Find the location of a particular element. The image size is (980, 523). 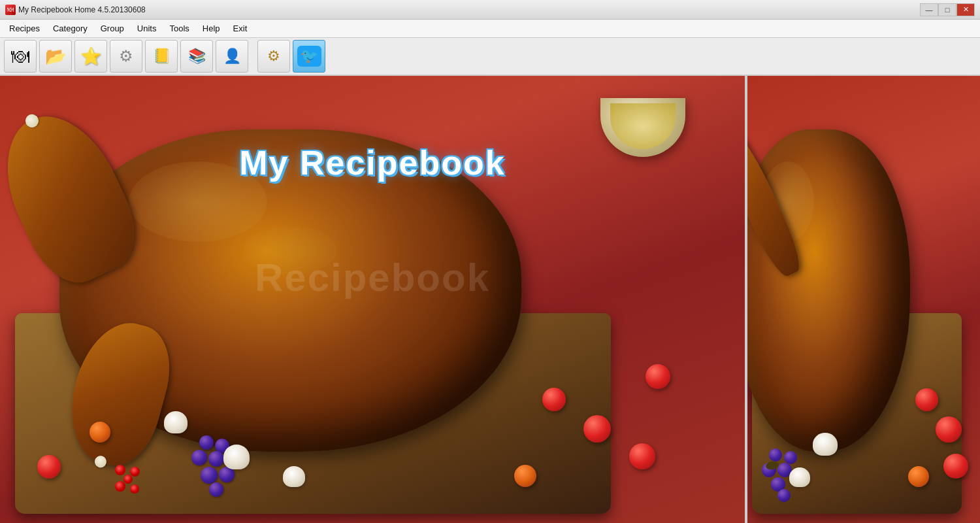

menu-tools: Tools is located at coordinates (179, 29).